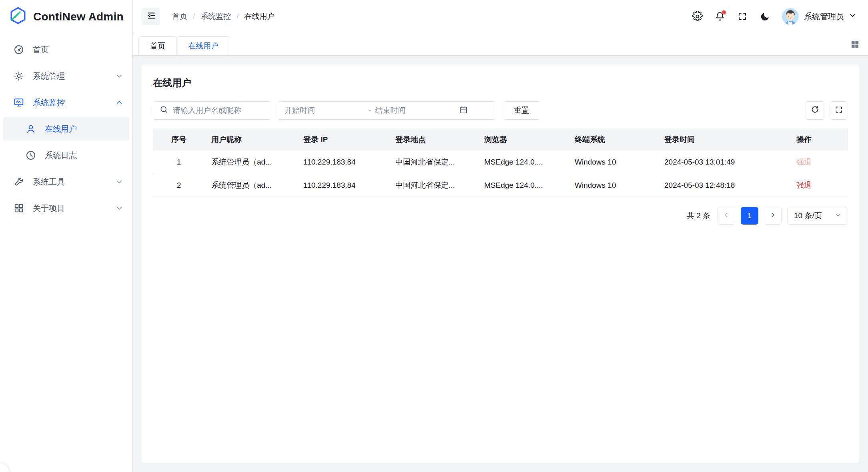  Describe the element at coordinates (699, 216) in the screenshot. I see `pagination-total: 共 2 条` at that location.